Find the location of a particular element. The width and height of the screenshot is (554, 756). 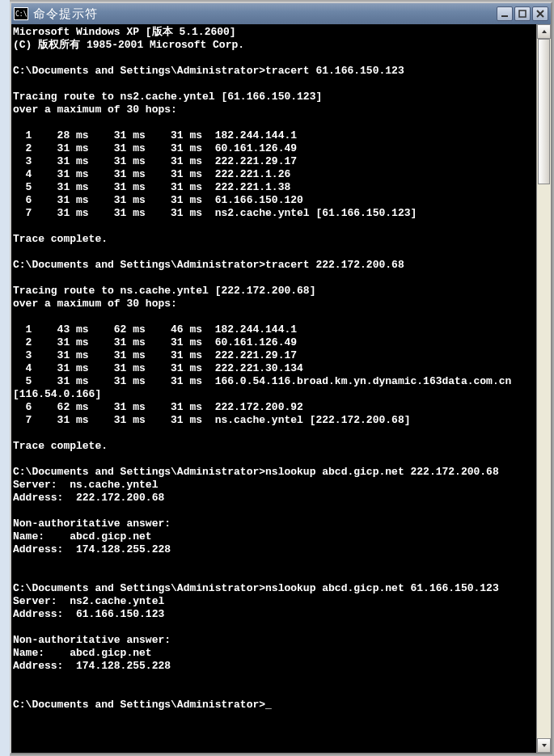

scroll-up-button is located at coordinates (543, 32).